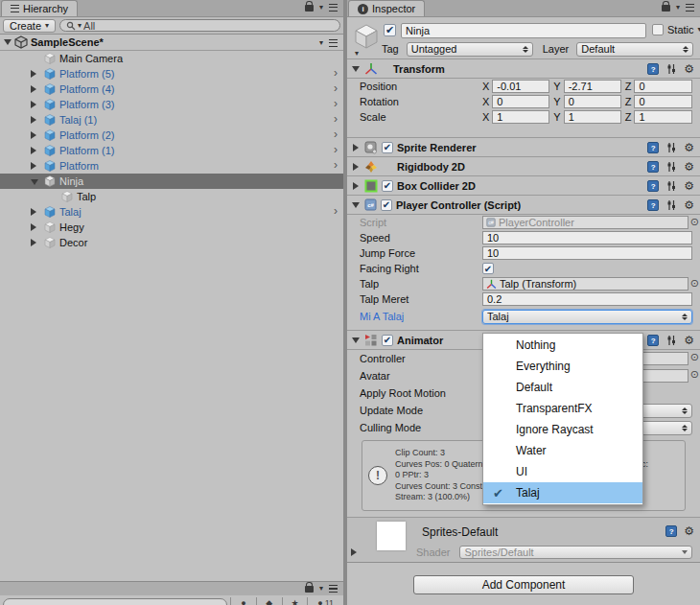  Describe the element at coordinates (635, 50) in the screenshot. I see `layer-dropdown-control: Default` at that location.